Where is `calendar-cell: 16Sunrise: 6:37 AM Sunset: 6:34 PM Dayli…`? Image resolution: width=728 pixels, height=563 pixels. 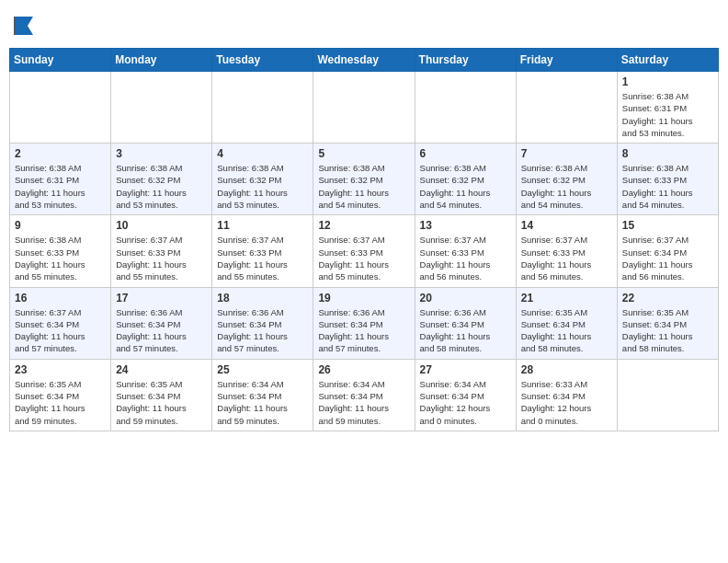 calendar-cell: 16Sunrise: 6:37 AM Sunset: 6:34 PM Dayli… is located at coordinates (61, 323).